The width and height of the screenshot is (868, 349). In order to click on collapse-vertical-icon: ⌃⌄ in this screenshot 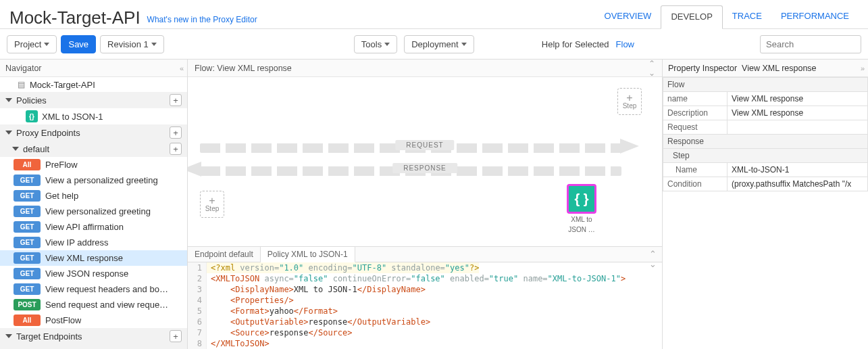, I will do `click(652, 68)`.